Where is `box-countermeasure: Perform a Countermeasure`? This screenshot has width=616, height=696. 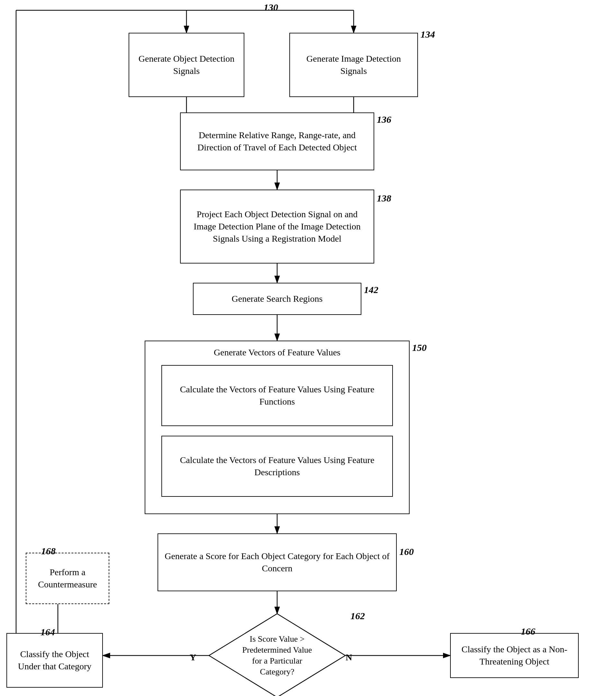 box-countermeasure: Perform a Countermeasure is located at coordinates (67, 578).